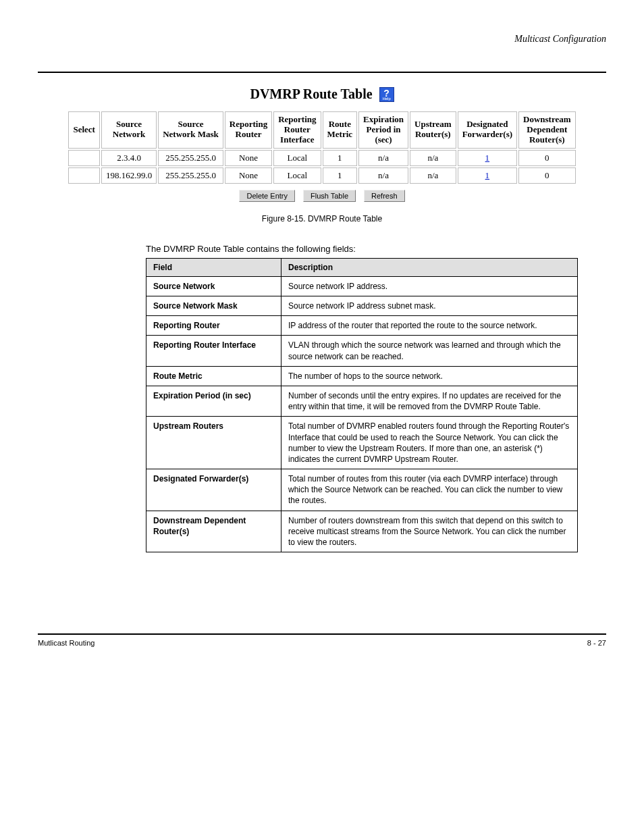  I want to click on col-upstream: UpstreamRouter(s), so click(433, 130).